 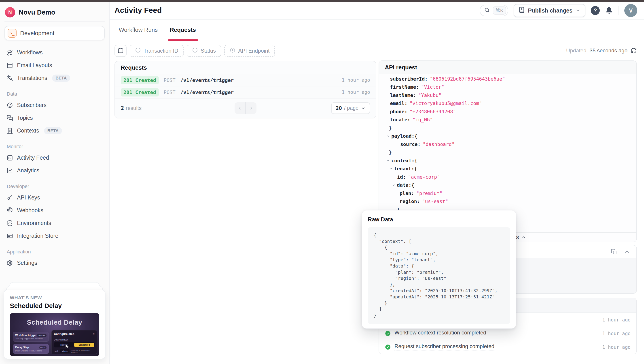 I want to click on sidebar-item-label: Settings, so click(x=27, y=263).